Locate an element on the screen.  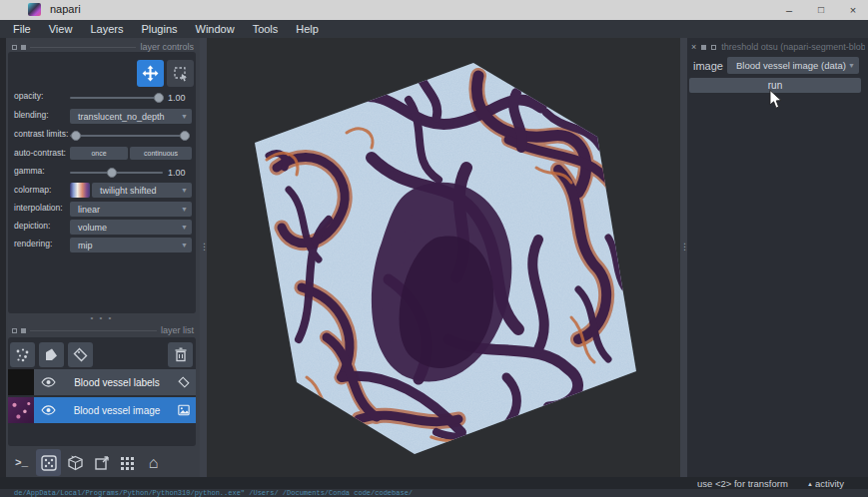
cube-icon is located at coordinates (76, 463).